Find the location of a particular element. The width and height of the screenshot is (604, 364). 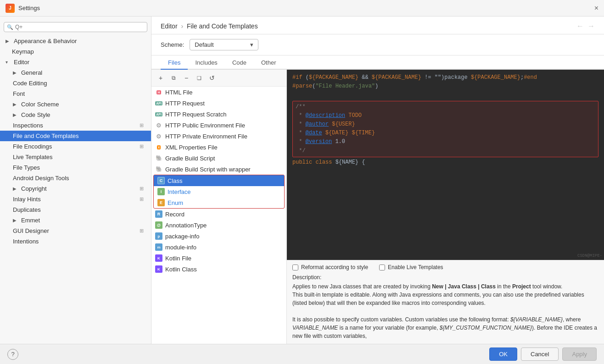

sidebar-item-intentions: Intentions is located at coordinates (75, 241).